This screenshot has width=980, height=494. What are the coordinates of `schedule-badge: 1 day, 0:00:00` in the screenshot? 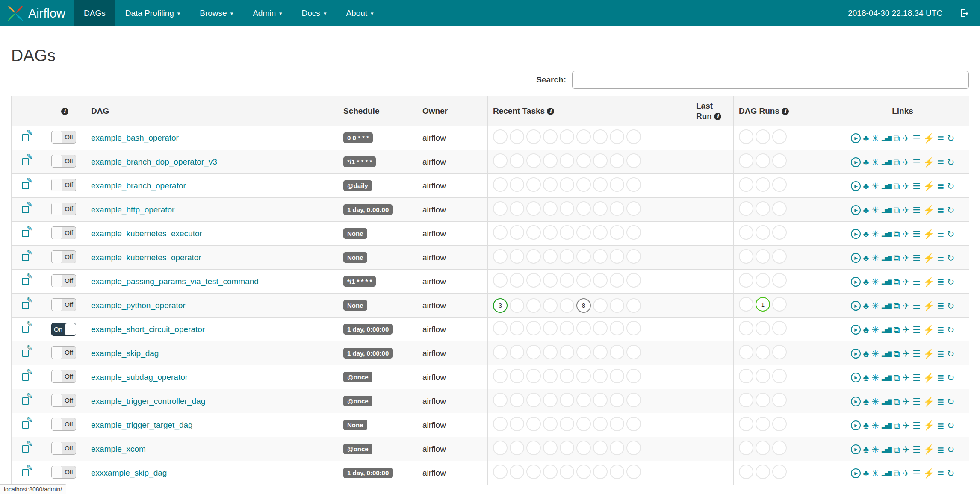 It's located at (368, 329).